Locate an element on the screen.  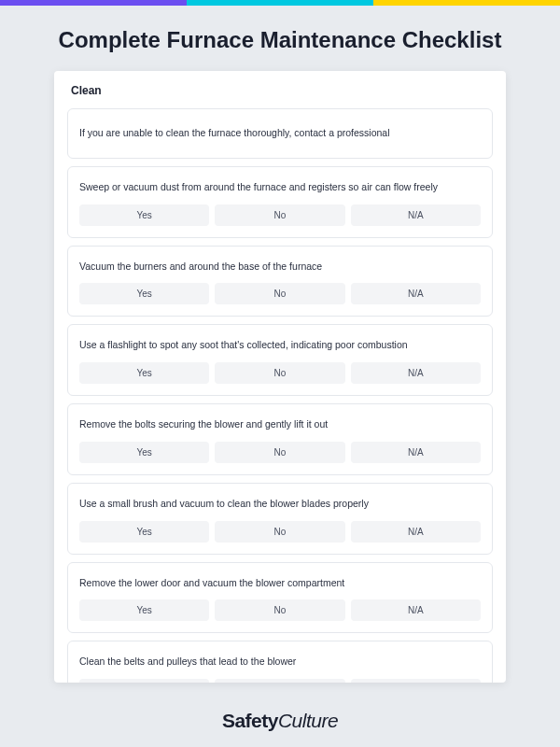
checklist-item-text: Remove the lower door and vacuum the blo… is located at coordinates (280, 584).